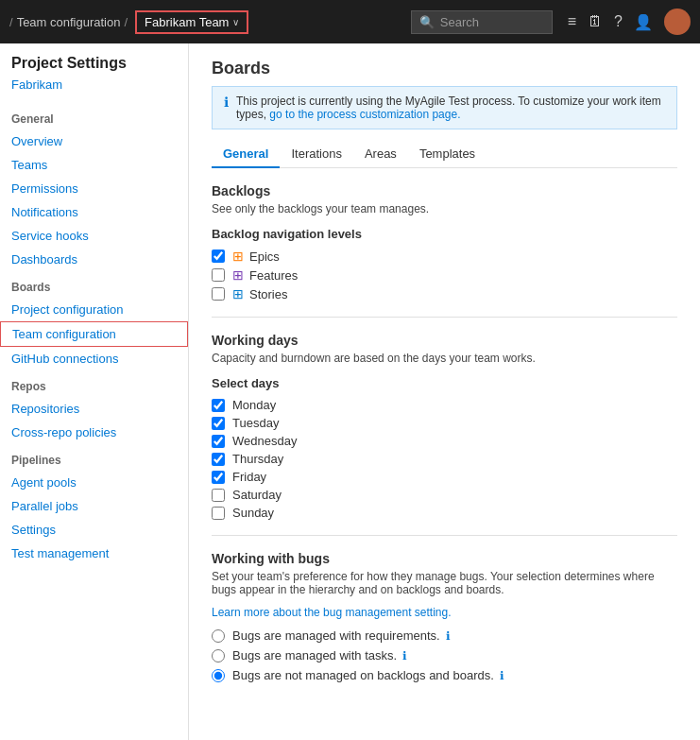 This screenshot has width=700, height=740. Describe the element at coordinates (192, 23) in the screenshot. I see `team-selector: Fabrikam Team ∨` at that location.